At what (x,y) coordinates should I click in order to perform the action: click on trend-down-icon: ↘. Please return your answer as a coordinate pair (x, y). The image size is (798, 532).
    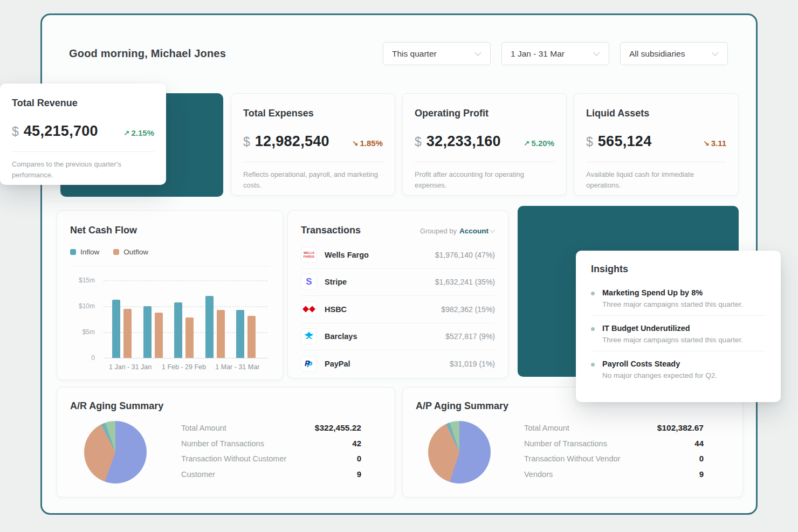
    Looking at the image, I should click on (706, 143).